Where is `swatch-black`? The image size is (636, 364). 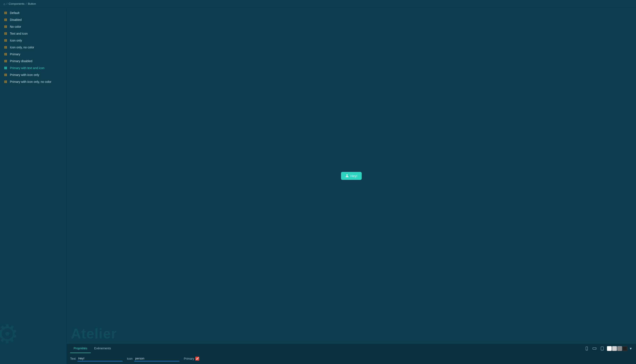 swatch-black is located at coordinates (625, 348).